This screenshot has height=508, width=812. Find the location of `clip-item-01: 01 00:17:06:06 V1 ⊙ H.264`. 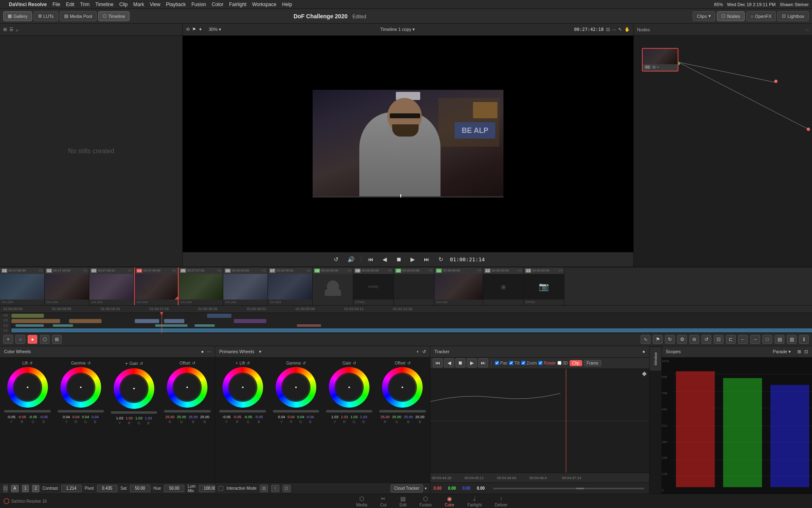

clip-item-01: 01 00:17:06:06 V1 ⊙ H.264 is located at coordinates (22, 286).